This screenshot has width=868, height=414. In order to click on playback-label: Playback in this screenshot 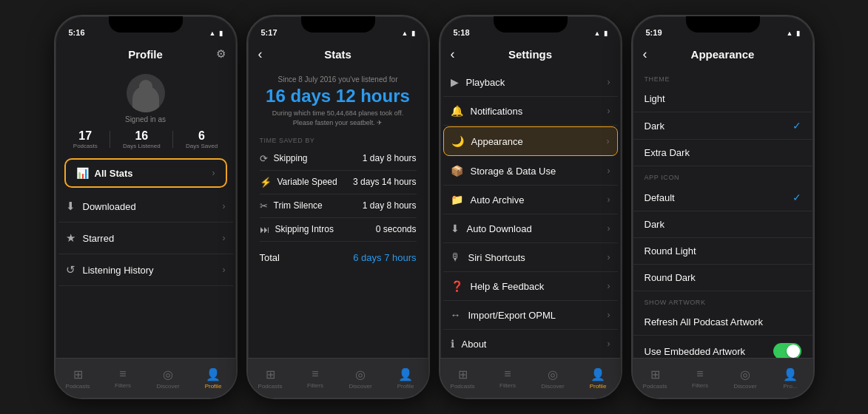, I will do `click(485, 83)`.